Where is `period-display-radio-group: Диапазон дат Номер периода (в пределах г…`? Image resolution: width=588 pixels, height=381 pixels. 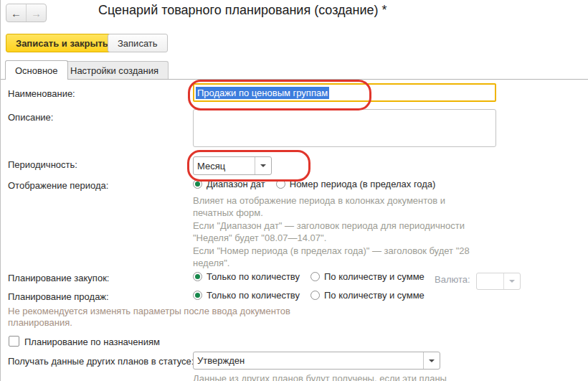
period-display-radio-group: Диапазон дат Номер периода (в пределах г… is located at coordinates (320, 184).